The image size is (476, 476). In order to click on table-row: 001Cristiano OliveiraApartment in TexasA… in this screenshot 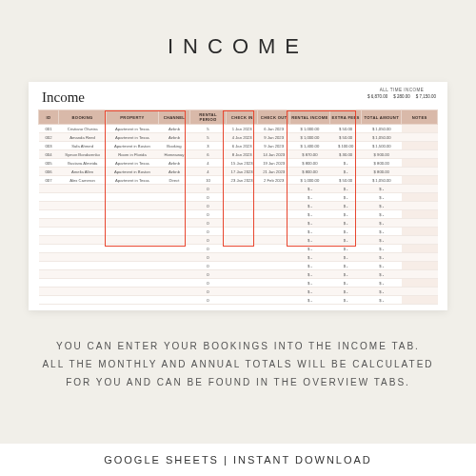, I will do `click(238, 129)`.